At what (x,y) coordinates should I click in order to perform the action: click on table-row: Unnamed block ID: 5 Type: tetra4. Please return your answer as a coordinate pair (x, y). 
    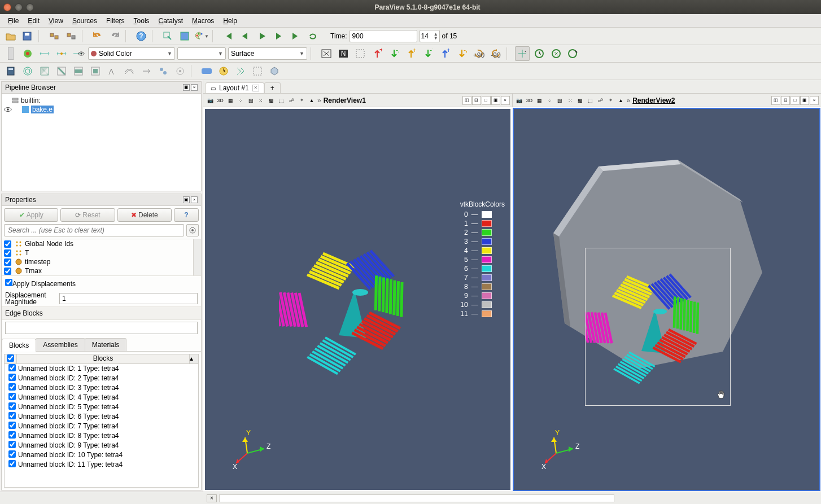
    Looking at the image, I should click on (102, 407).